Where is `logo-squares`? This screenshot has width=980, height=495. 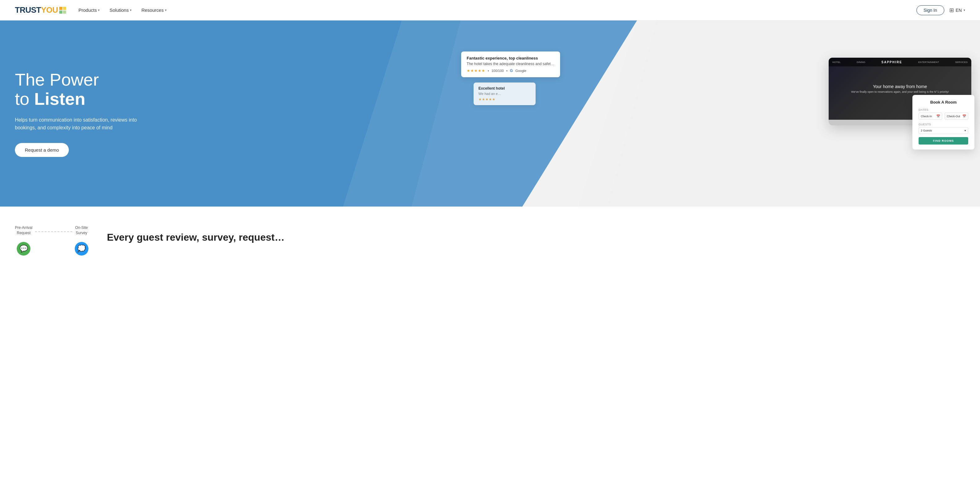 logo-squares is located at coordinates (63, 10).